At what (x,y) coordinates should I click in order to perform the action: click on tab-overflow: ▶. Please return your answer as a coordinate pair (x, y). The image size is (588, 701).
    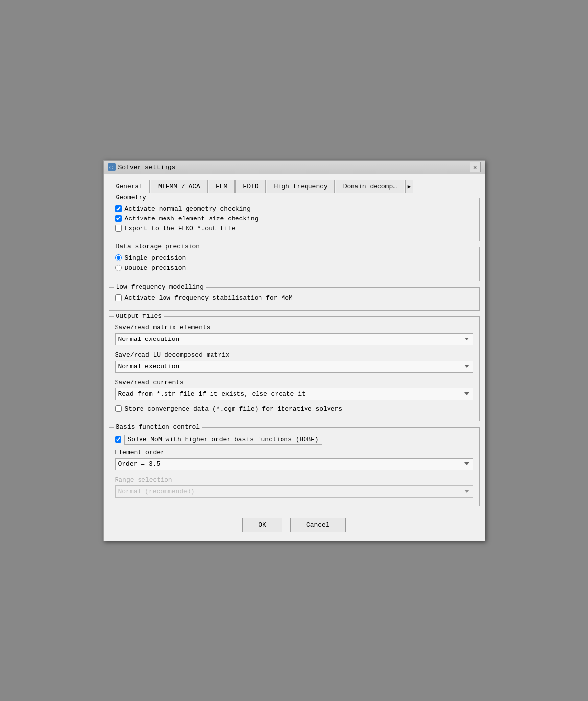
    Looking at the image, I should click on (409, 186).